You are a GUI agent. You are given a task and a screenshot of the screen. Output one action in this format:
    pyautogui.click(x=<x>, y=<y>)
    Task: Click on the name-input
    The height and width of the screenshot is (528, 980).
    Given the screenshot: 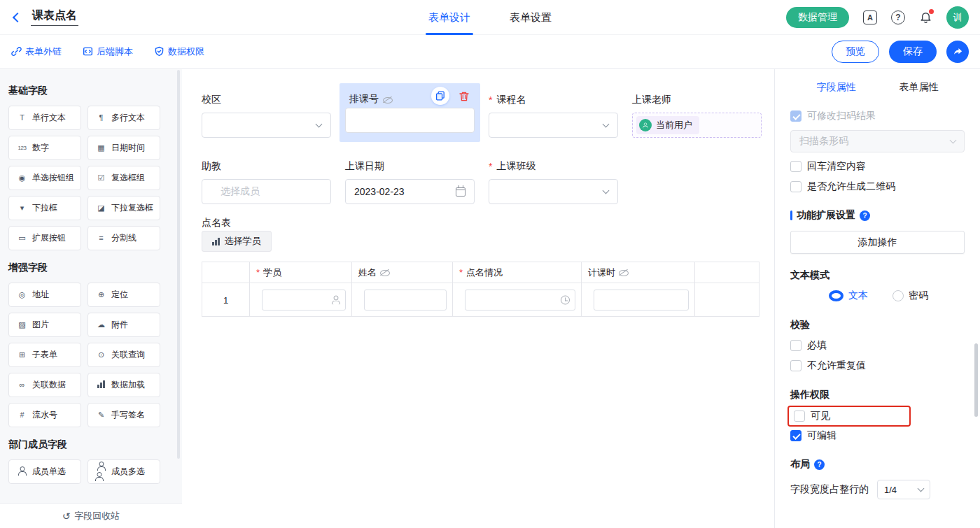 What is the action you would take?
    pyautogui.click(x=405, y=300)
    